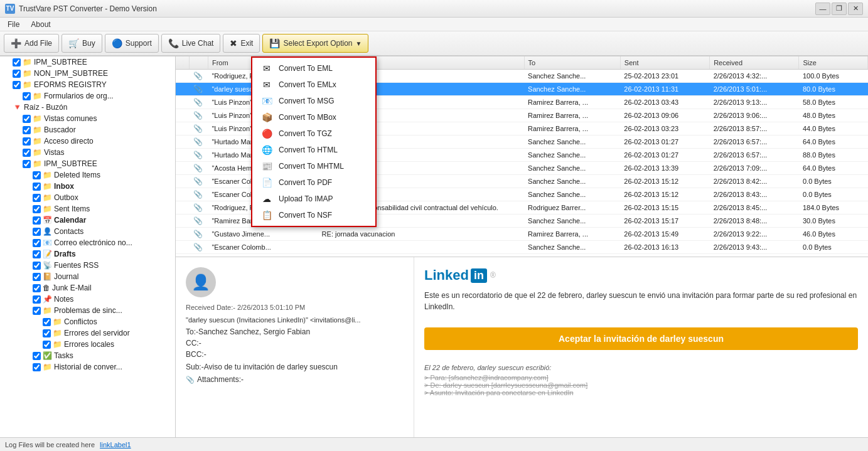 This screenshot has height=451, width=868. I want to click on preview-body-line2: > Para: [sfsanchez@indracompany.com], so click(641, 378).